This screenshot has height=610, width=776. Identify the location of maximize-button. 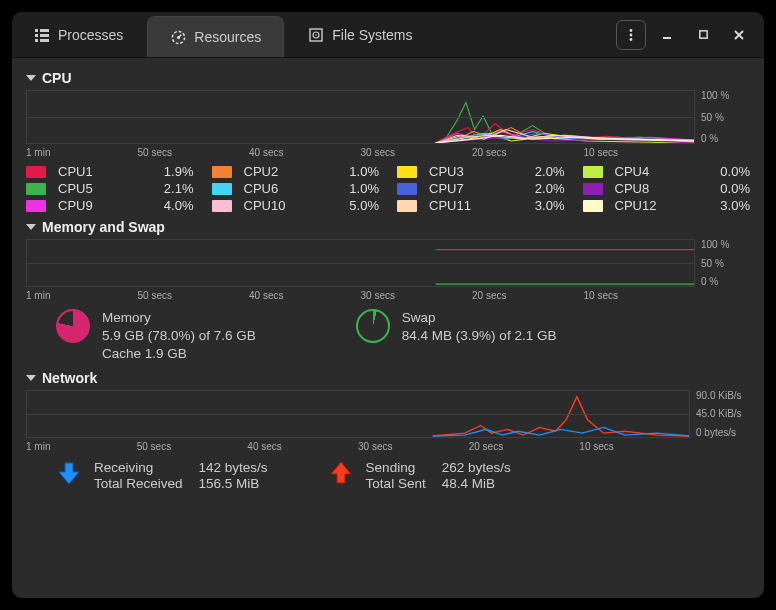
(703, 35).